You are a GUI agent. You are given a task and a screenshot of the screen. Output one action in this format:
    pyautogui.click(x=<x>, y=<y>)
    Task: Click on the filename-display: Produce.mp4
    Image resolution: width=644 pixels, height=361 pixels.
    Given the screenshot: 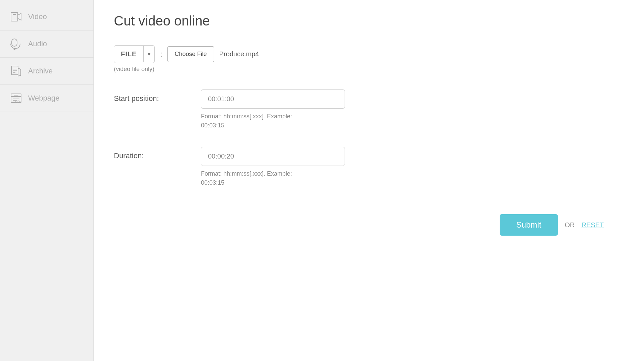 What is the action you would take?
    pyautogui.click(x=239, y=54)
    